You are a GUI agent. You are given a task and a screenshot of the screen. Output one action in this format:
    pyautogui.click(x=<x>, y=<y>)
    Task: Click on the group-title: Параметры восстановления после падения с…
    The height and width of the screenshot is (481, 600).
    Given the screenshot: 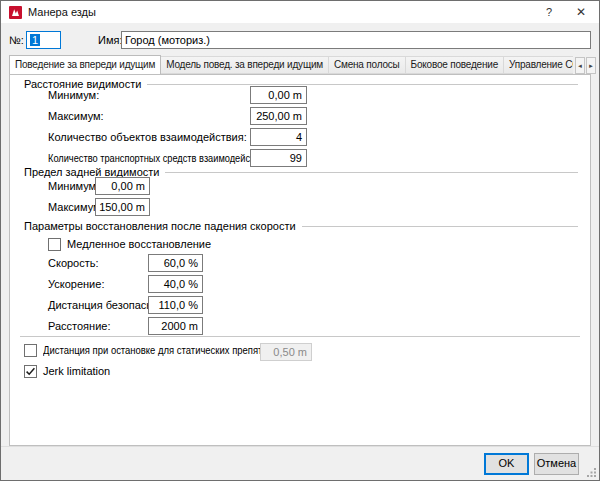 What is the action you would take?
    pyautogui.click(x=163, y=226)
    